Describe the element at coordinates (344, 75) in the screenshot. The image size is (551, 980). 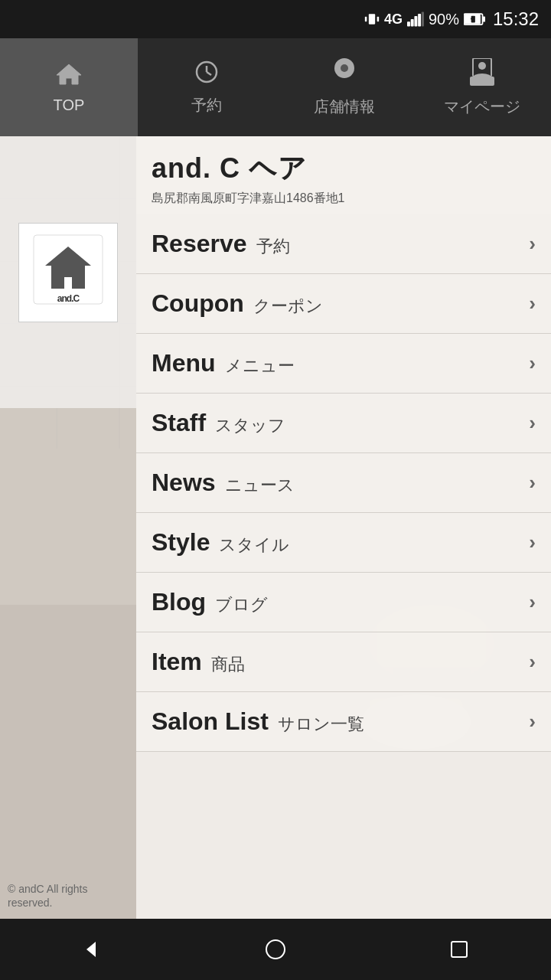
I see `location-icon` at that location.